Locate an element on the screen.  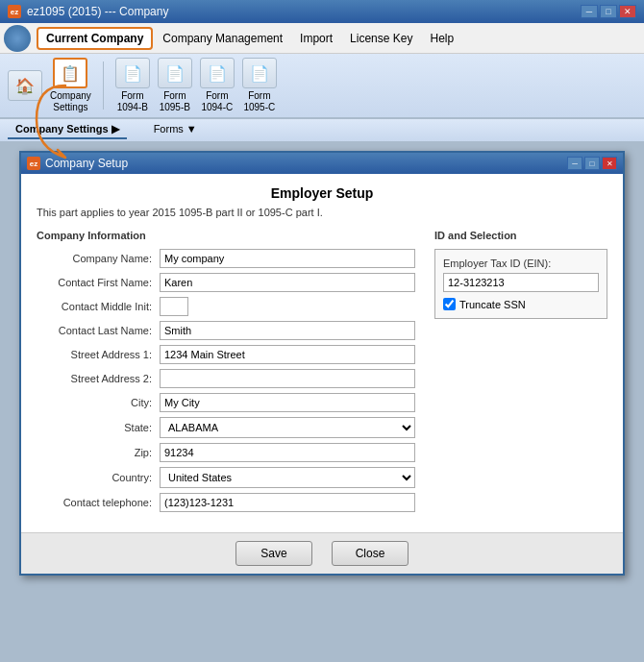
id-selection-label: ID and Selection is located at coordinates (521, 235).